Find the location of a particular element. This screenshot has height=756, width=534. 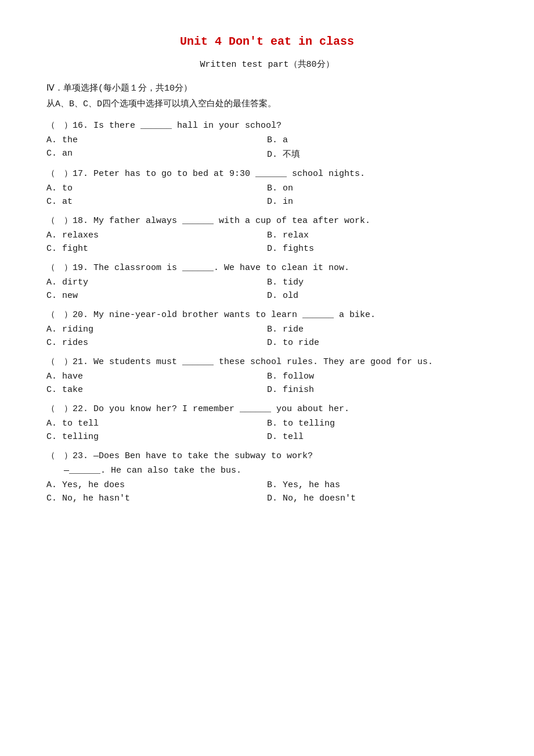

question-text-21: （ ）21. We students must ______ these sch… is located at coordinates (267, 361).